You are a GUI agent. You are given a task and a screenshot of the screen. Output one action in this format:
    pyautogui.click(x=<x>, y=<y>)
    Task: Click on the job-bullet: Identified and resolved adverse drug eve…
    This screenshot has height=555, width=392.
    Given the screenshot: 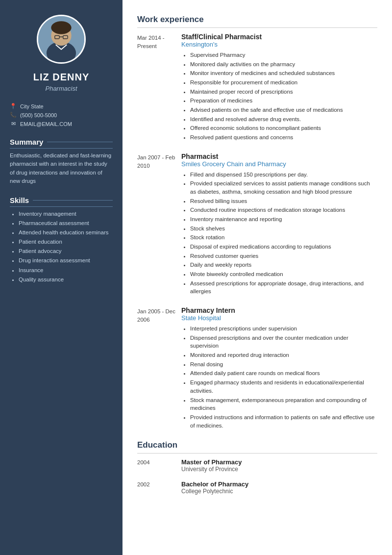 What is the action you would take?
    pyautogui.click(x=284, y=120)
    